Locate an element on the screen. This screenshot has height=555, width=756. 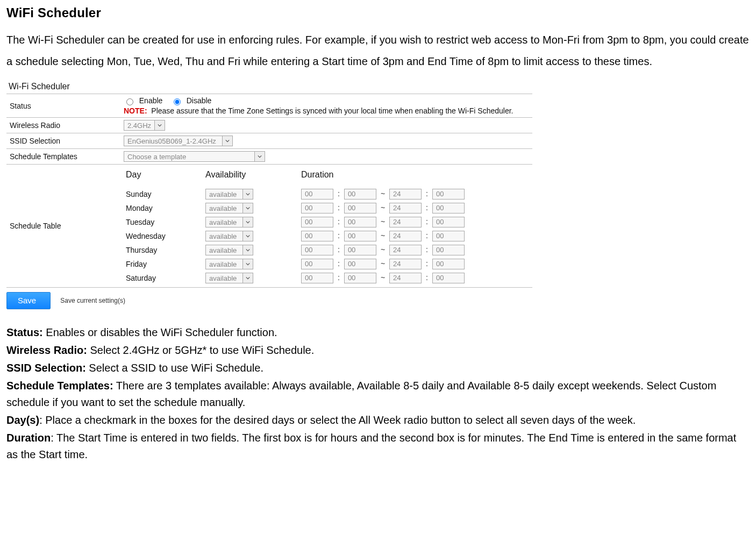
status-enable-option: Enable is located at coordinates (143, 101).